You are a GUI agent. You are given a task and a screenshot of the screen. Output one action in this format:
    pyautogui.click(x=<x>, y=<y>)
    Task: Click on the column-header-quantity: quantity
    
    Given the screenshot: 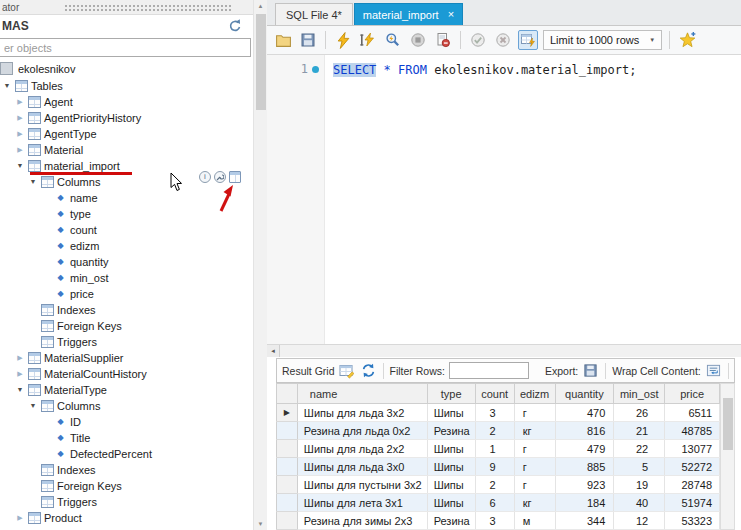 What is the action you would take?
    pyautogui.click(x=584, y=394)
    